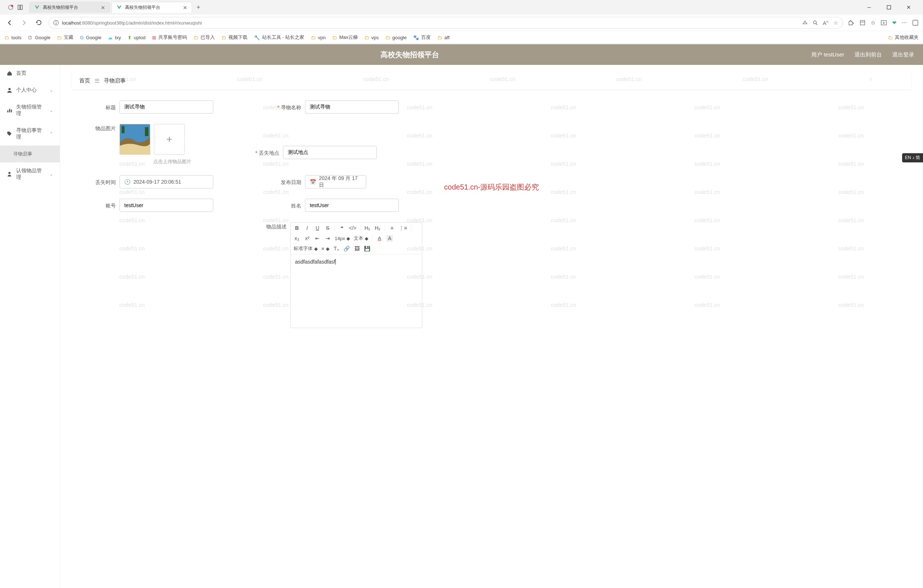 Image resolution: width=923 pixels, height=588 pixels. I want to click on favorite-icon: ☆, so click(836, 23).